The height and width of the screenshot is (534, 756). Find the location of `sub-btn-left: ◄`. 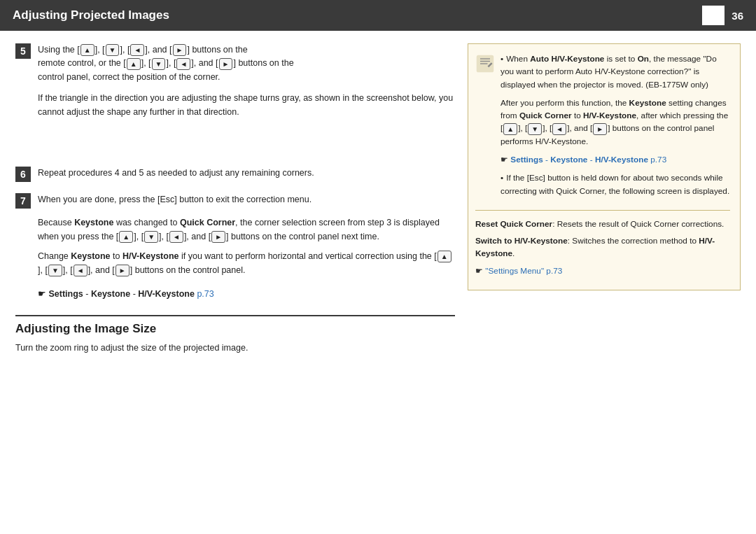

sub-btn-left: ◄ is located at coordinates (176, 237).